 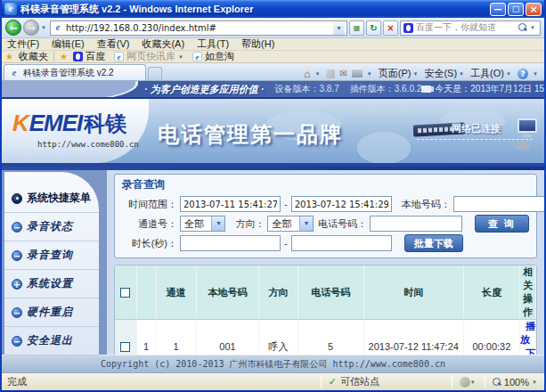 What do you see at coordinates (466, 28) in the screenshot?
I see `search-placeholder: 百度一下，你就知道` at bounding box center [466, 28].